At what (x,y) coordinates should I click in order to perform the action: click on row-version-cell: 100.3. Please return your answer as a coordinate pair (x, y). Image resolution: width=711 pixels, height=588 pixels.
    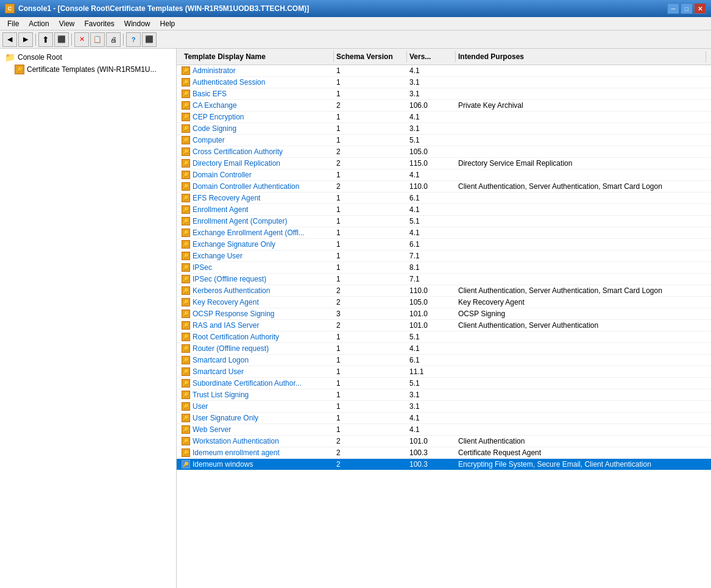
    Looking at the image, I should click on (431, 453).